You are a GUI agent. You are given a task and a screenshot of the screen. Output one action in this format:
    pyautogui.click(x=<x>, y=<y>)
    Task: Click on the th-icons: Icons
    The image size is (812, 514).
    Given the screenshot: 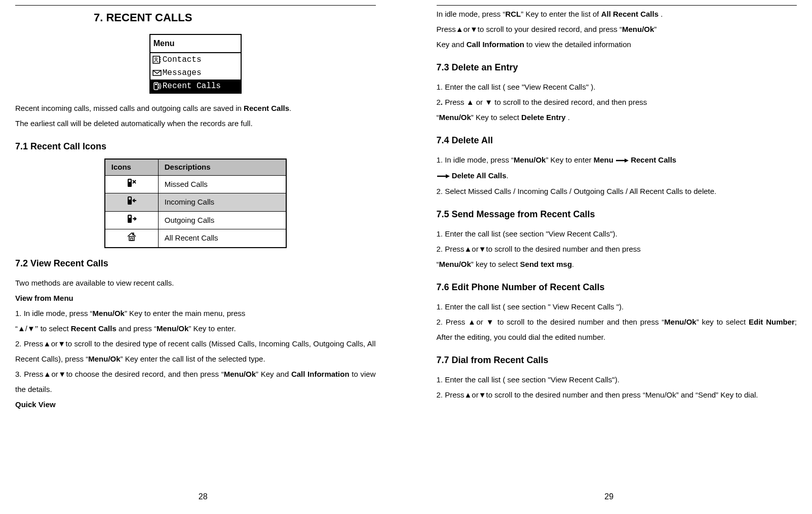 What is the action you would take?
    pyautogui.click(x=132, y=167)
    